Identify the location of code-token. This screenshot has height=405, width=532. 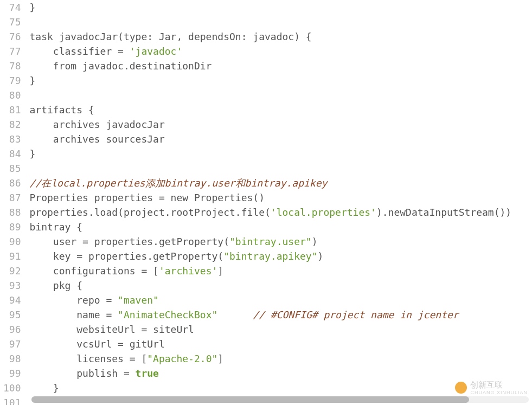
(235, 314).